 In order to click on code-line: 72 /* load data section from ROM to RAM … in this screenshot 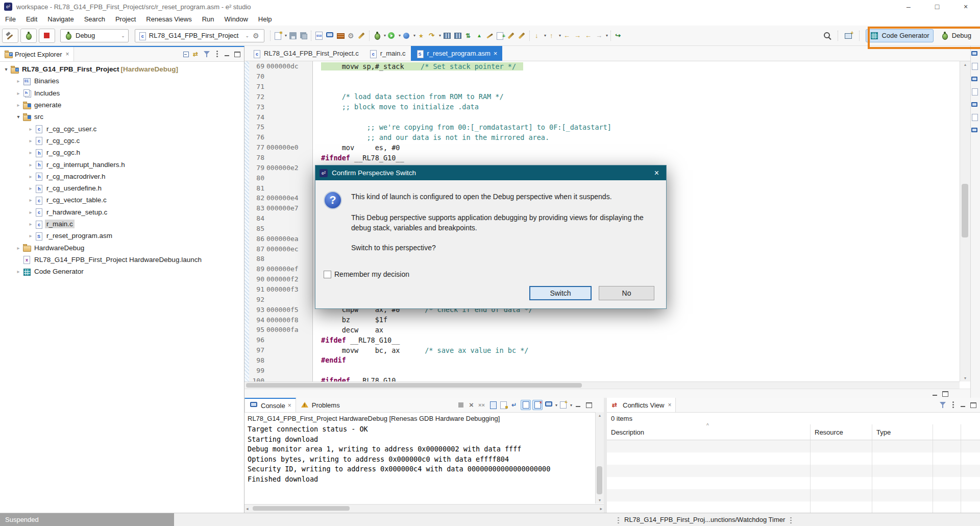, I will do `click(604, 97)`.